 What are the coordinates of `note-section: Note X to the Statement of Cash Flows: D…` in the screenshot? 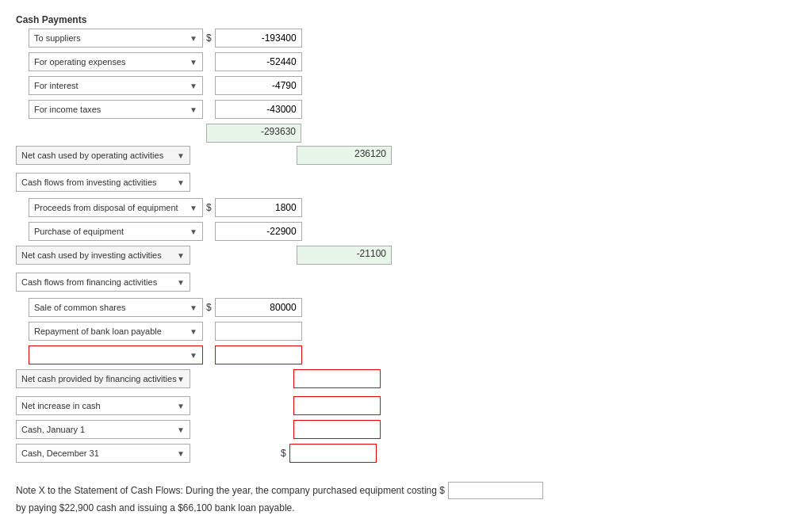 It's located at (406, 498).